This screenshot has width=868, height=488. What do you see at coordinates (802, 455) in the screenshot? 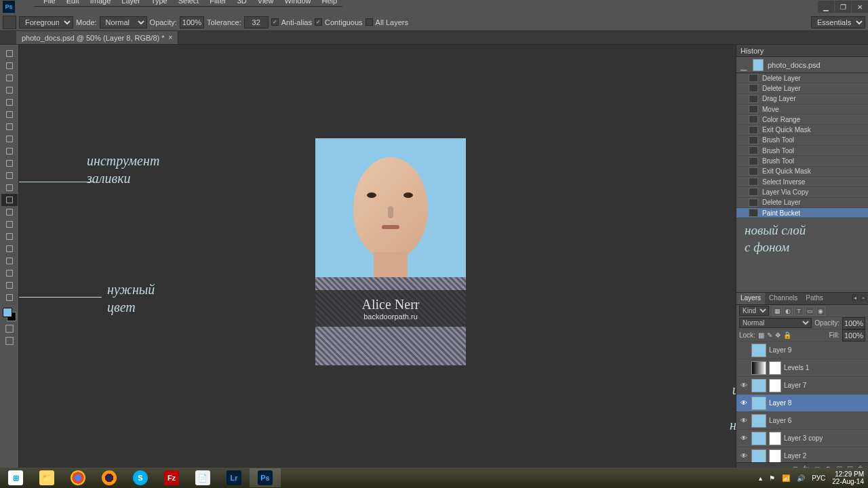
I see `layer-row: 👁Layer 2` at bounding box center [802, 455].